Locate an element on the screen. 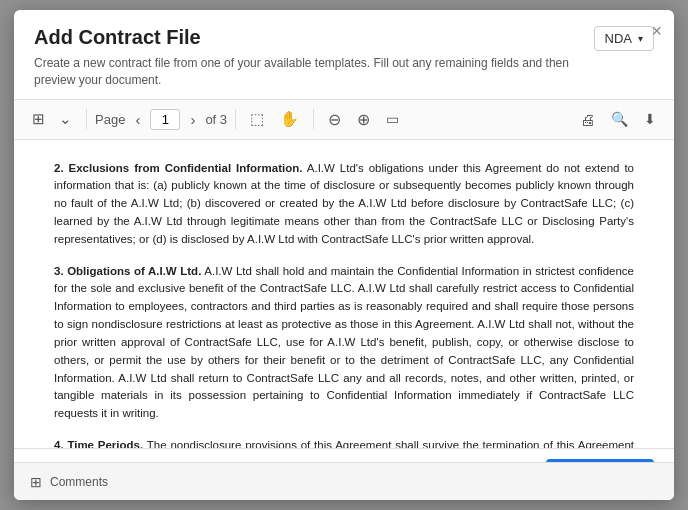 The image size is (688, 510). modal-subtitle: Create a new contract file from one of y… is located at coordinates (314, 72).